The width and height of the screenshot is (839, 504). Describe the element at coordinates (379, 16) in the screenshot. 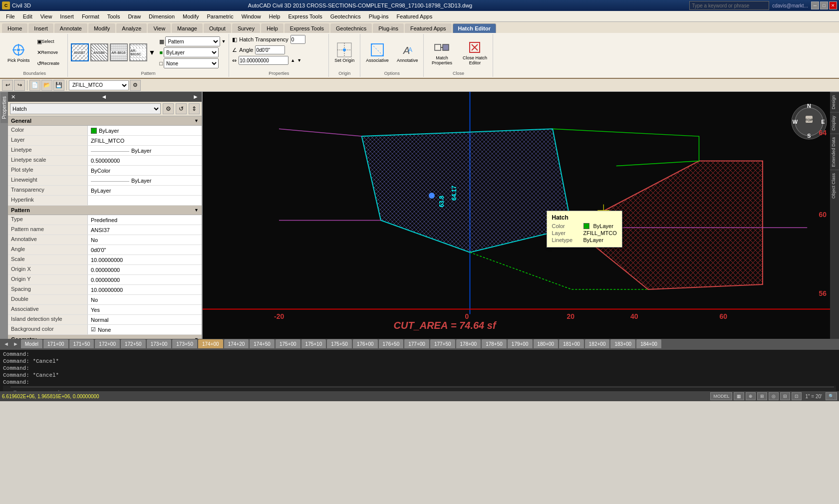

I see `menu-plugins: Plug-ins` at that location.